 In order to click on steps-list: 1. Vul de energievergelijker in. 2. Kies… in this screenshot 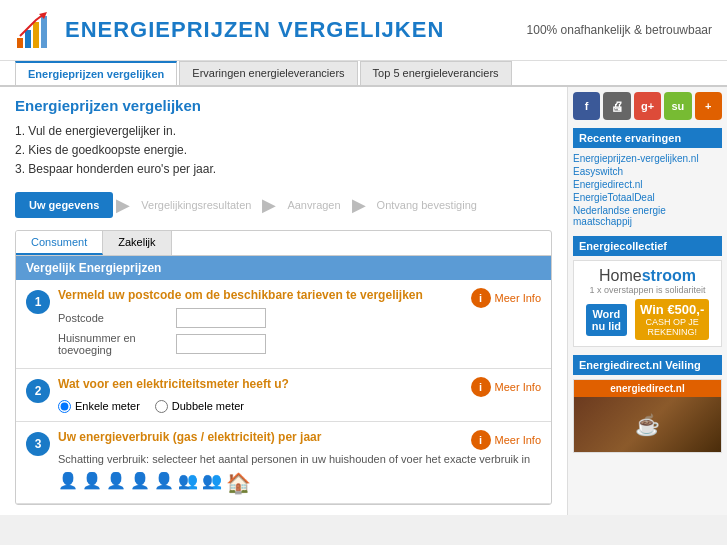, I will do `click(284, 151)`.